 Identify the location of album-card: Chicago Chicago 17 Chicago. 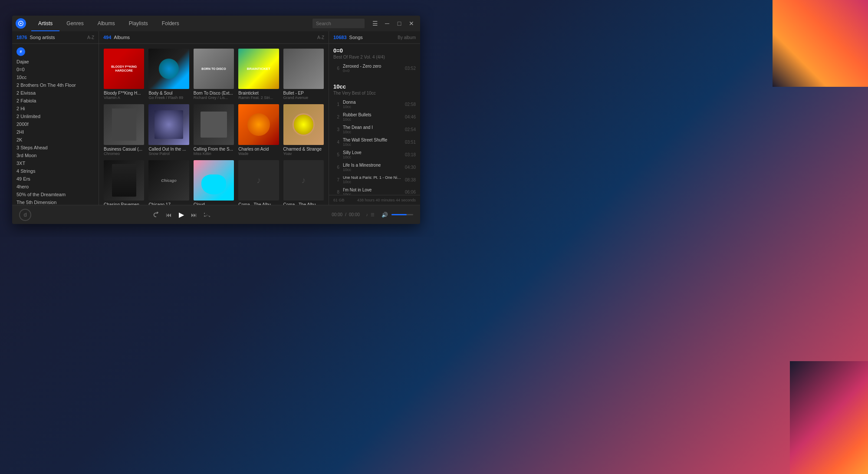
(168, 181).